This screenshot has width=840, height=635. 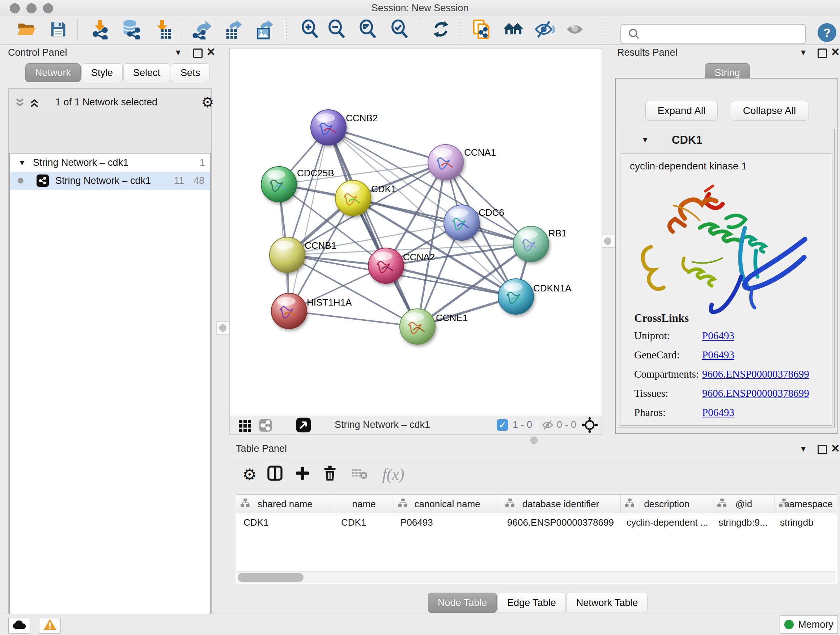 I want to click on apply-layout-button, so click(x=441, y=30).